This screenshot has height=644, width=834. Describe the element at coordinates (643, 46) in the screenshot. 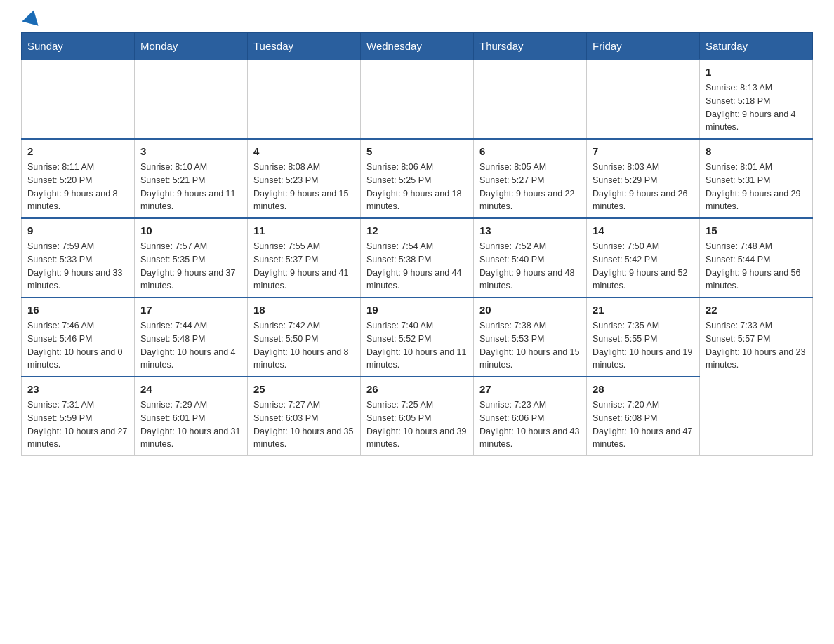

I see `weekday-header-friday: Friday` at that location.